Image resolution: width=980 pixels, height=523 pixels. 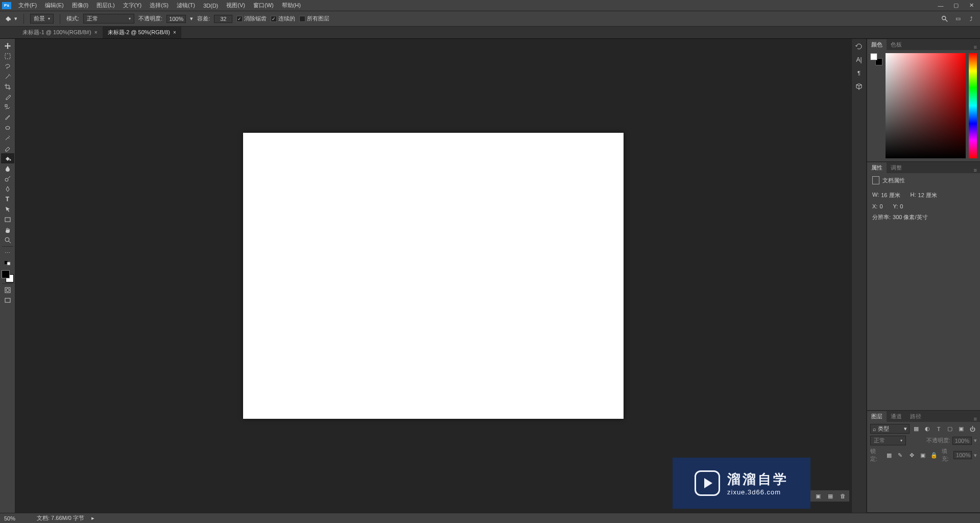 I want to click on layer-blend-mode-dropdown: 正常 ▾, so click(x=888, y=440).